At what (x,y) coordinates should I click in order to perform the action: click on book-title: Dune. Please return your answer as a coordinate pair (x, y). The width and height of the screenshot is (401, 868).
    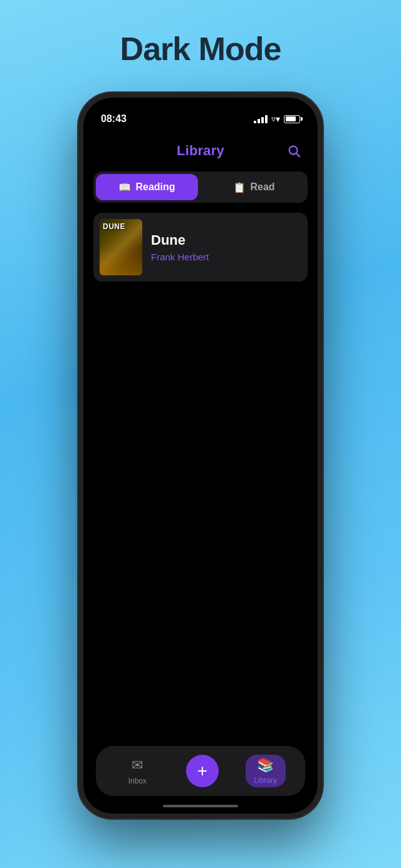
    Looking at the image, I should click on (180, 240).